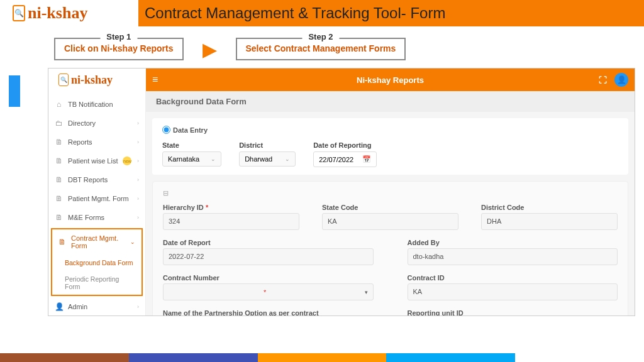  What do you see at coordinates (97, 123) in the screenshot?
I see `sidebar-item-directory: 🗀Directory›` at bounding box center [97, 123].